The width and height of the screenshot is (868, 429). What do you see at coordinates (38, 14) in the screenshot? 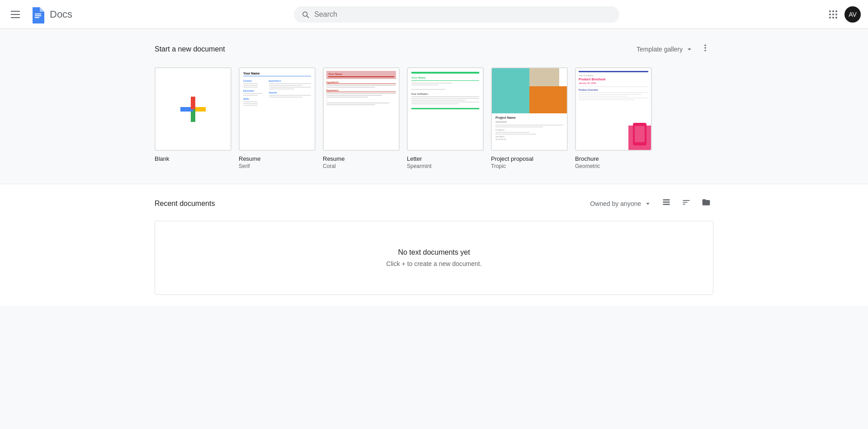
I see `docs-icon` at bounding box center [38, 14].